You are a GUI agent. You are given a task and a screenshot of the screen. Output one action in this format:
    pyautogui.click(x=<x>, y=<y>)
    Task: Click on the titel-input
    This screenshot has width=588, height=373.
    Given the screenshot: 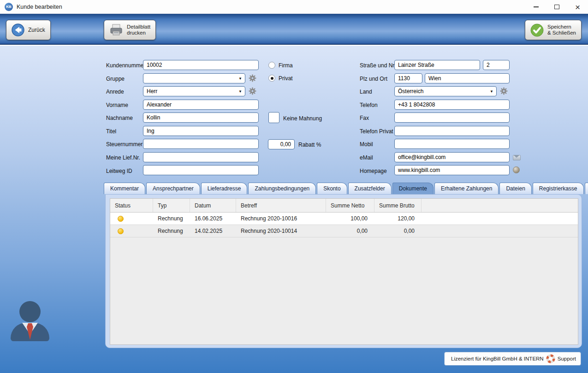 What is the action you would take?
    pyautogui.click(x=201, y=131)
    